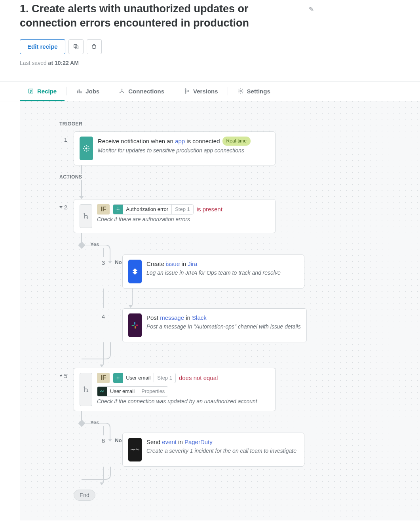 This screenshot has height=526, width=420. What do you see at coordinates (142, 91) in the screenshot?
I see `tab-connections: Connections` at bounding box center [142, 91].